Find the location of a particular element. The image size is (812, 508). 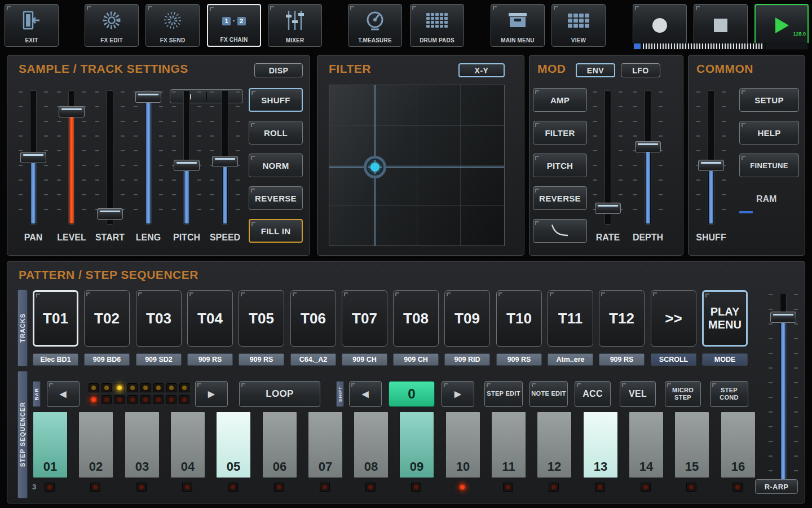

track-tile-t02: T02 is located at coordinates (107, 318).